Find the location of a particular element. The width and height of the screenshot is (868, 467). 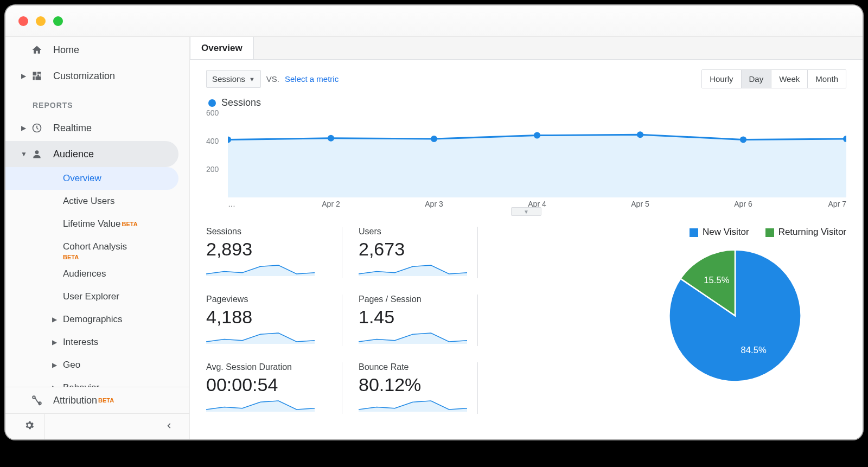

metric-row: Avg. Session Duration00:00:54Bounce Rate… is located at coordinates (410, 388).